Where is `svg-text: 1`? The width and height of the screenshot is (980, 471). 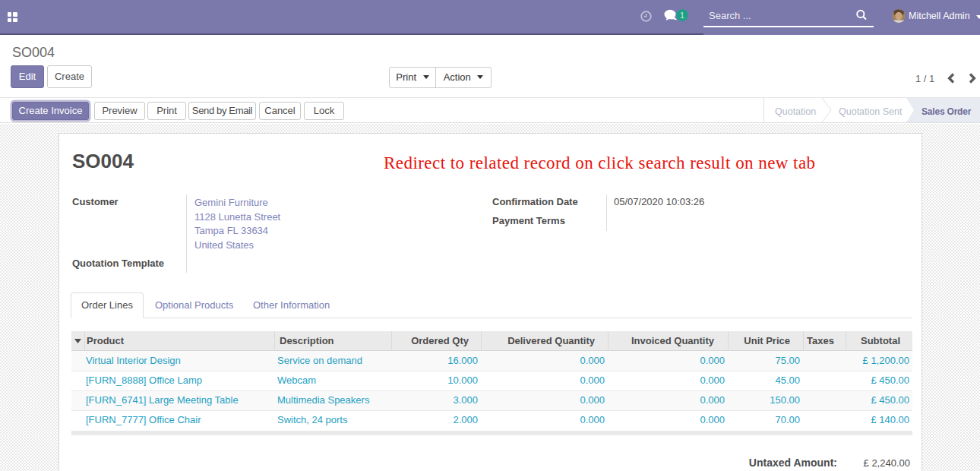 svg-text: 1 is located at coordinates (682, 14).